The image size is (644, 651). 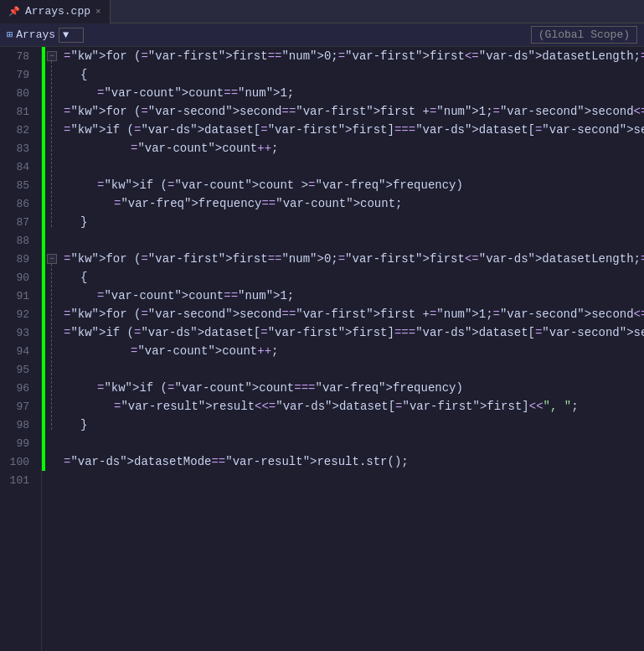 What do you see at coordinates (99, 12) in the screenshot?
I see `tab-close-button: ×` at bounding box center [99, 12].